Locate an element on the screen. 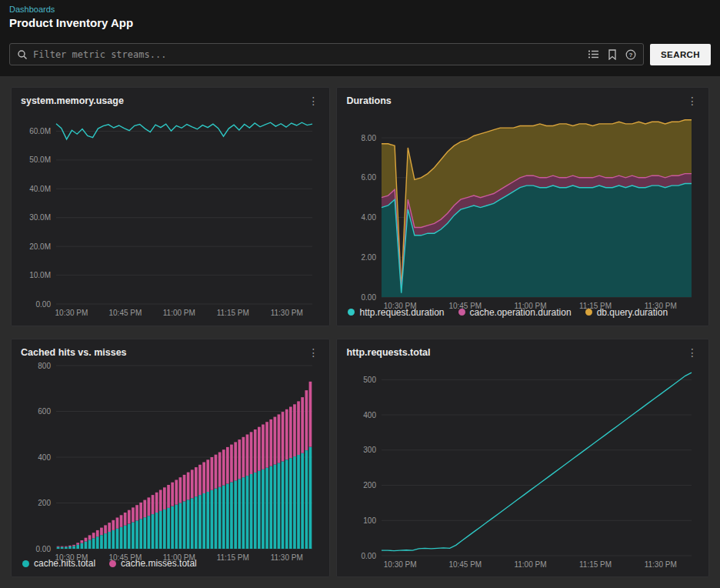 Image resolution: width=720 pixels, height=588 pixels. search-box: ? is located at coordinates (326, 54).